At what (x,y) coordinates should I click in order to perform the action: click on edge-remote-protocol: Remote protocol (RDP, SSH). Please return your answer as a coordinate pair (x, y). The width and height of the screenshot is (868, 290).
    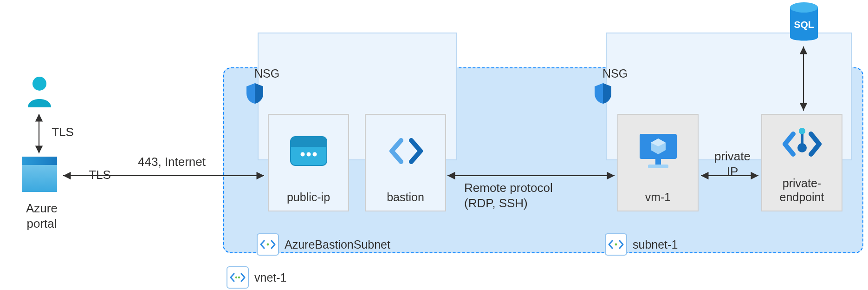
    Looking at the image, I should click on (525, 195).